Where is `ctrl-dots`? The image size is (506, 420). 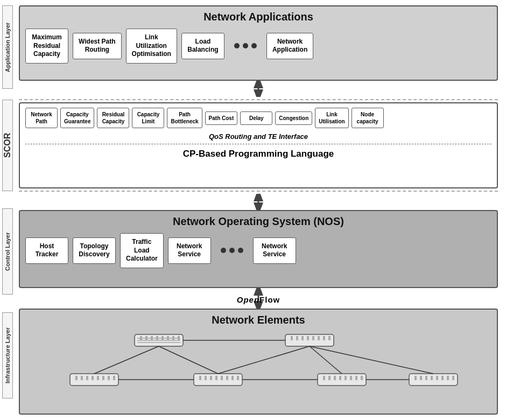
ctrl-dots is located at coordinates (232, 250).